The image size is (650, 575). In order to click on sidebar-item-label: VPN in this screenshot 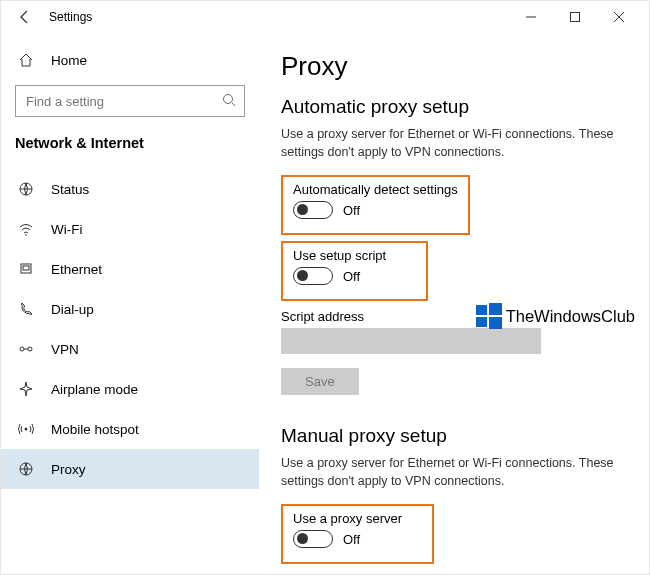, I will do `click(65, 350)`.